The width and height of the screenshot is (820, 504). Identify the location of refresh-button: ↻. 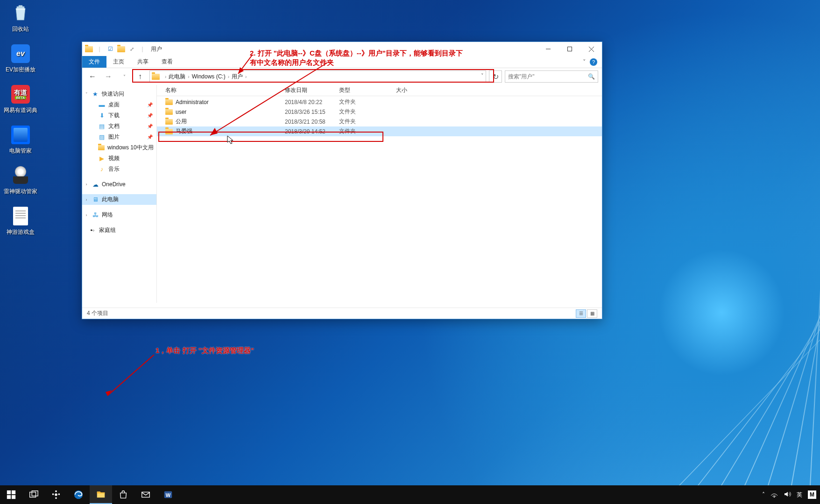
(495, 77).